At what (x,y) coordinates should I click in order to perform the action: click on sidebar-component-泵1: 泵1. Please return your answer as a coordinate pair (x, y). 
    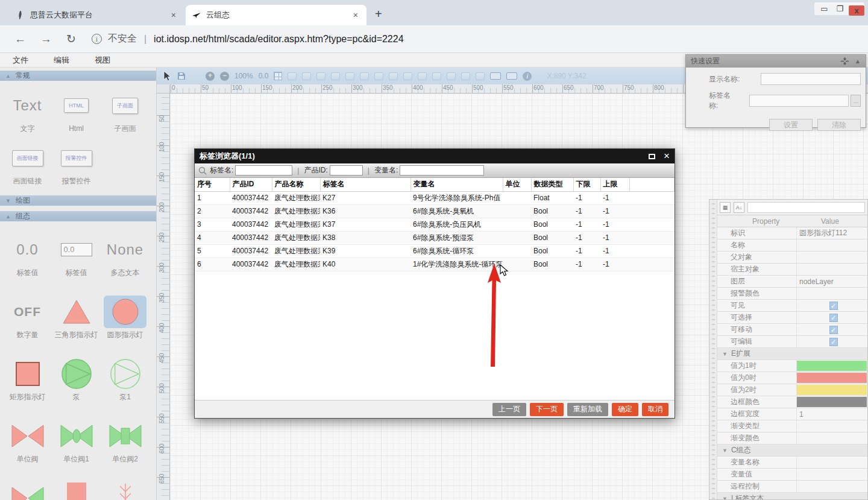
    Looking at the image, I should click on (125, 375).